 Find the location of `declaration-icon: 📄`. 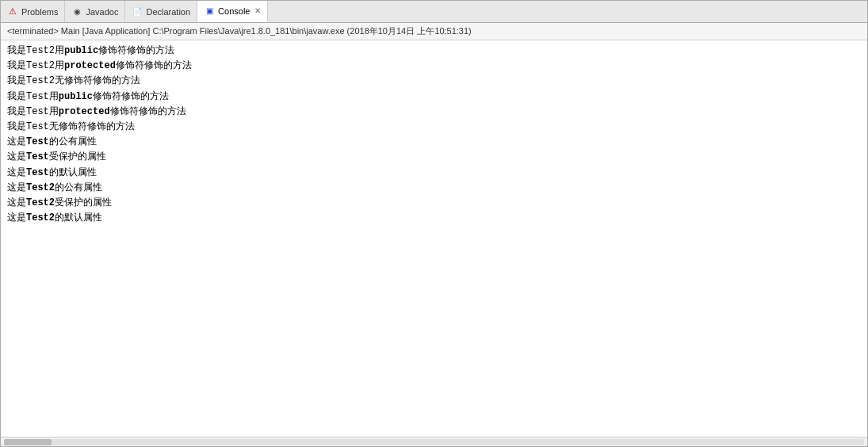

declaration-icon: 📄 is located at coordinates (137, 12).